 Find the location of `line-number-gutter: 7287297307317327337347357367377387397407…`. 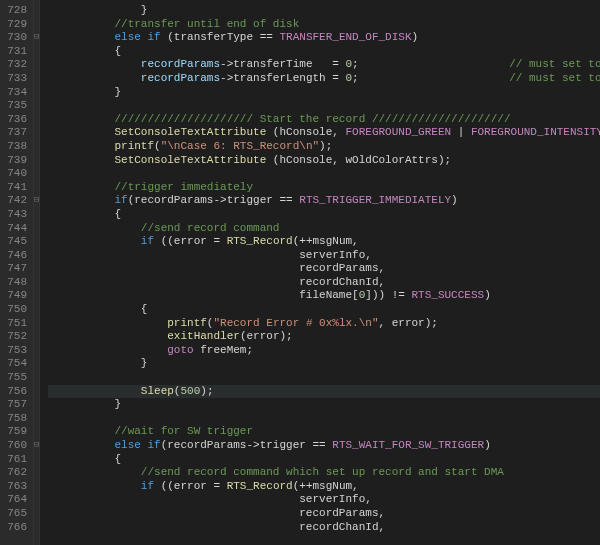

line-number-gutter: 7287297307317327337347357367377387397407… is located at coordinates (17, 272).